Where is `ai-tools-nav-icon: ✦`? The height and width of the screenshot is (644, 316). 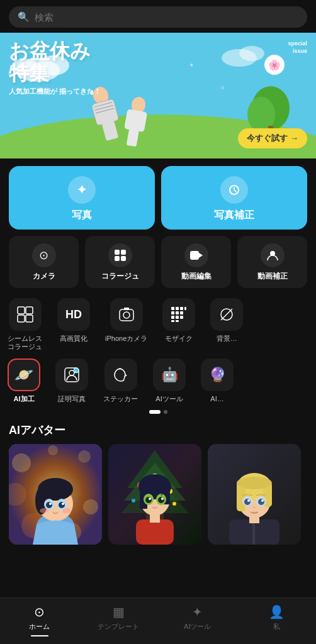 ai-tools-nav-icon: ✦ is located at coordinates (198, 612).